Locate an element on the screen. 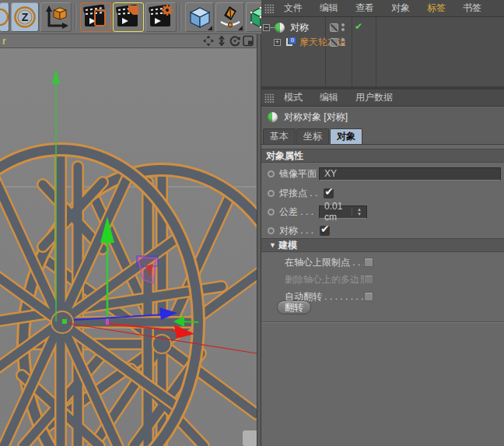 The width and height of the screenshot is (504, 446). enable-toggle-icon: ✔ is located at coordinates (359, 26).